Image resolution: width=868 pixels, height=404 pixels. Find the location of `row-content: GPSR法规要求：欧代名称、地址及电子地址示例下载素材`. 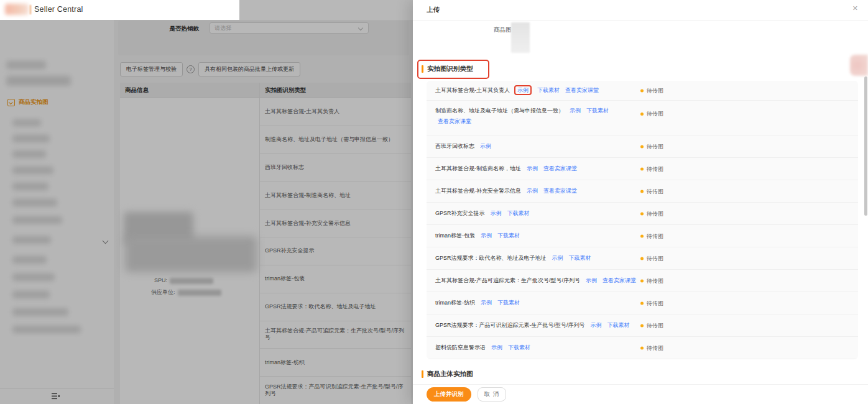

row-content: GPSR法规要求：欧代名称、地址及电子地址示例下载素材 is located at coordinates (540, 259).